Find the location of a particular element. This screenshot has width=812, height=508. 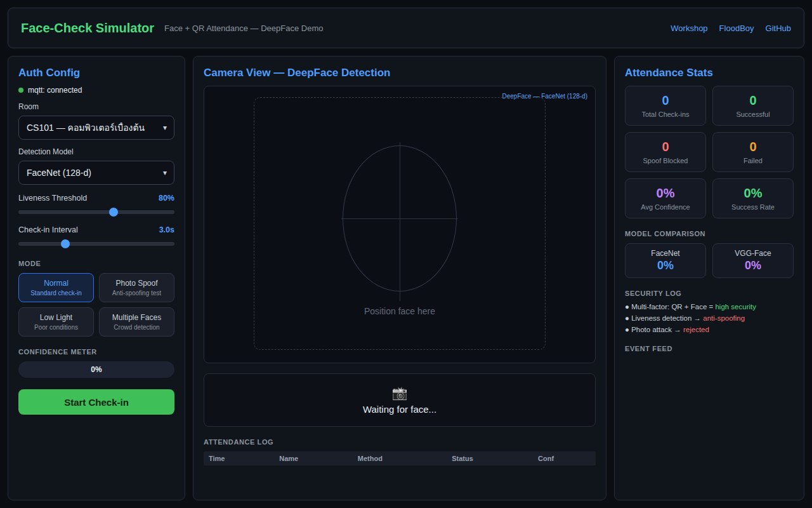

mode-grid: Normal Standard check-in Photo Spoof Ant… is located at coordinates (96, 305).